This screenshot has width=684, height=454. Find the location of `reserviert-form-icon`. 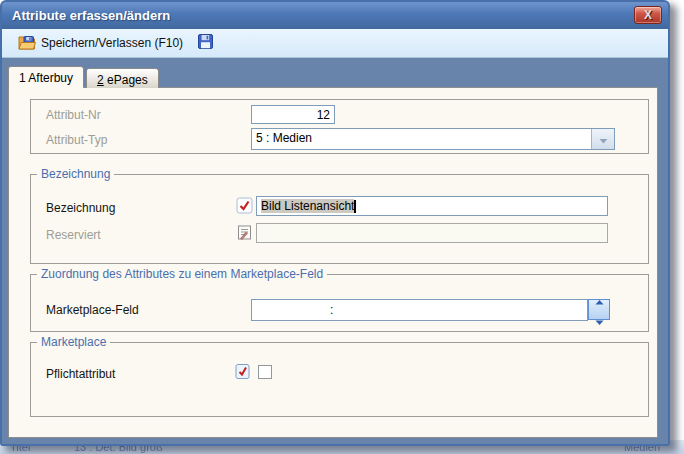

reserviert-form-icon is located at coordinates (244, 232).